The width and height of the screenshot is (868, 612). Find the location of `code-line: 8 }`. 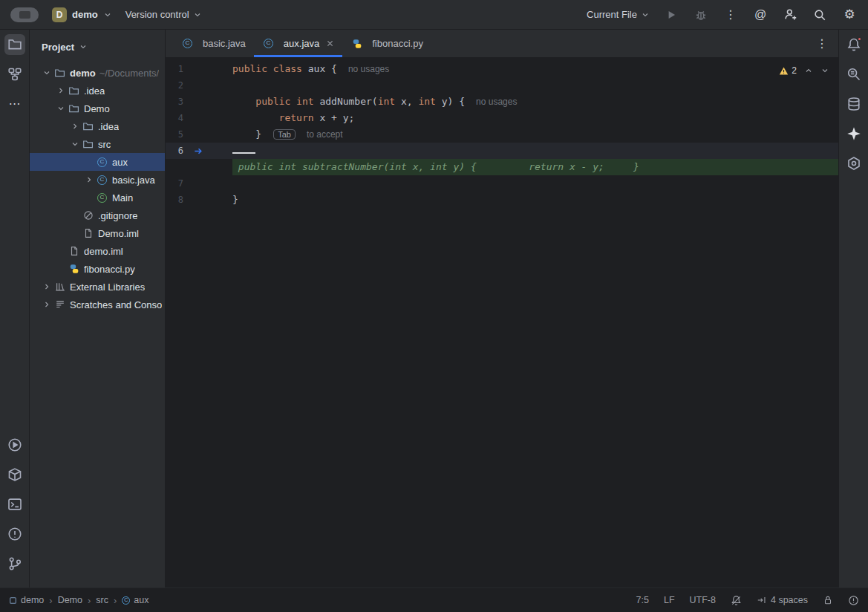

code-line: 8 } is located at coordinates (502, 200).